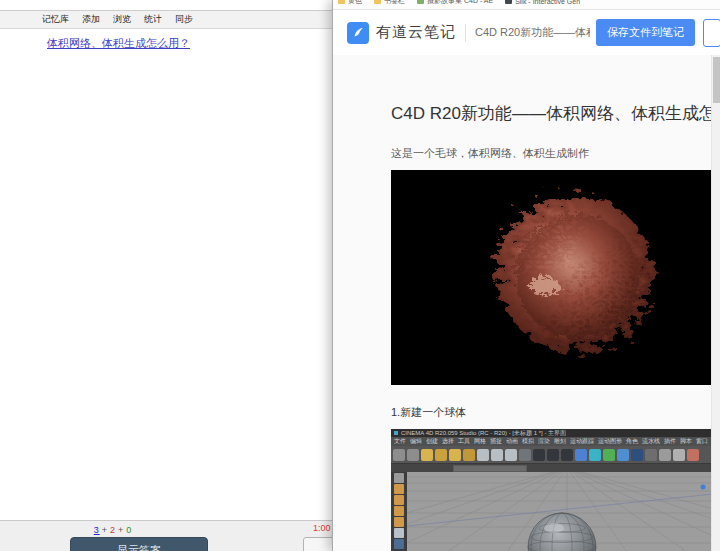 This screenshot has width=720, height=551. Describe the element at coordinates (166, 20) in the screenshot. I see `anki-menubar: 记忆库添加浏览统计同步` at that location.